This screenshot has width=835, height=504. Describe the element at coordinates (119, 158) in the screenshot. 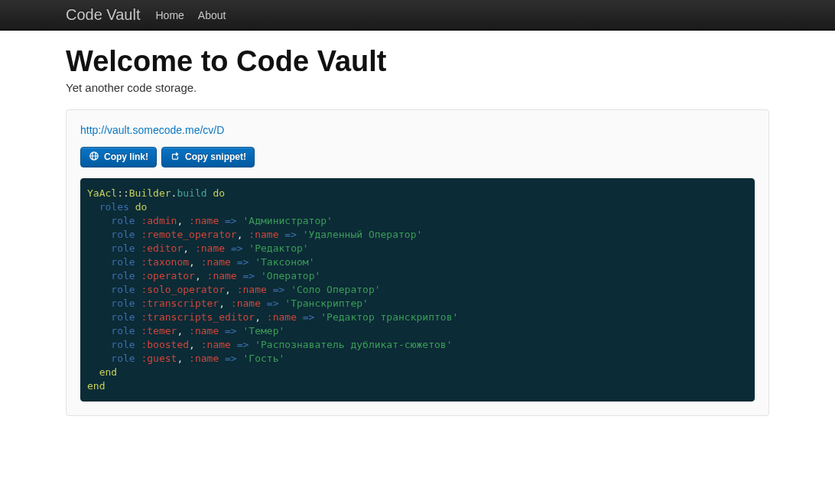

I see `copy-link-button: Copy link!` at that location.